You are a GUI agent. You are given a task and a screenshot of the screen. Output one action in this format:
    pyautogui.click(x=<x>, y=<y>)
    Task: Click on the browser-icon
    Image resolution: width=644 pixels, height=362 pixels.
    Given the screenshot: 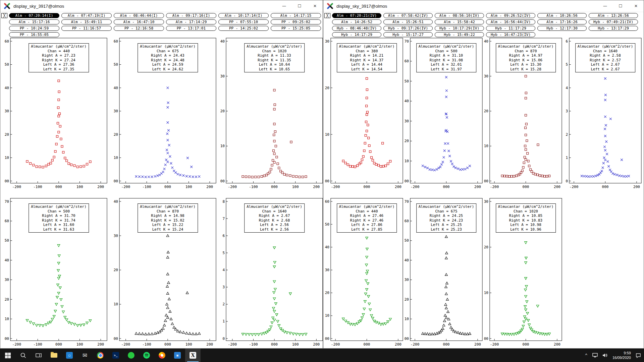 What is the action you would take?
    pyautogui.click(x=162, y=355)
    